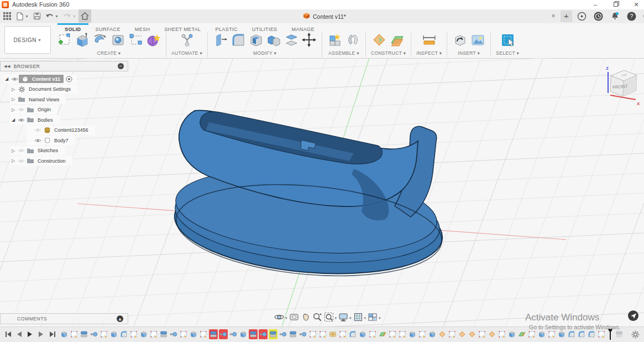 The image size is (644, 342). What do you see at coordinates (429, 53) in the screenshot?
I see `ribbon-group-label: INSPECT ▾` at bounding box center [429, 53].